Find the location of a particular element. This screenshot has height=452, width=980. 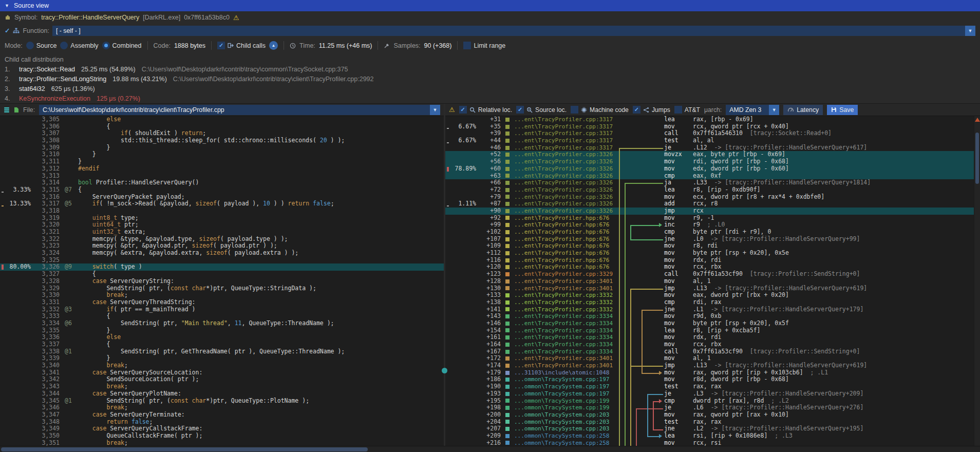

source-line: 3,331 case ServerQueryThreadString: is located at coordinates (222, 303).